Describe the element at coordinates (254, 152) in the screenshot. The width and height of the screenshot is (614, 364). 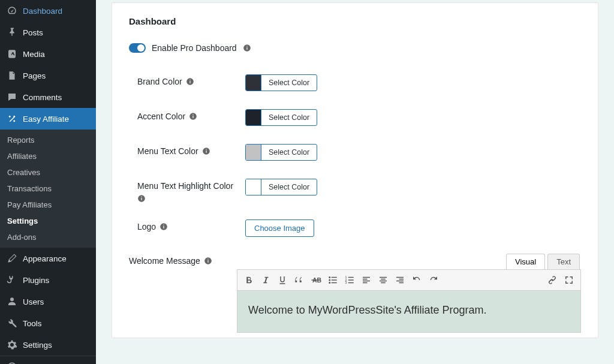
I see `menu-text-color-swatch` at that location.